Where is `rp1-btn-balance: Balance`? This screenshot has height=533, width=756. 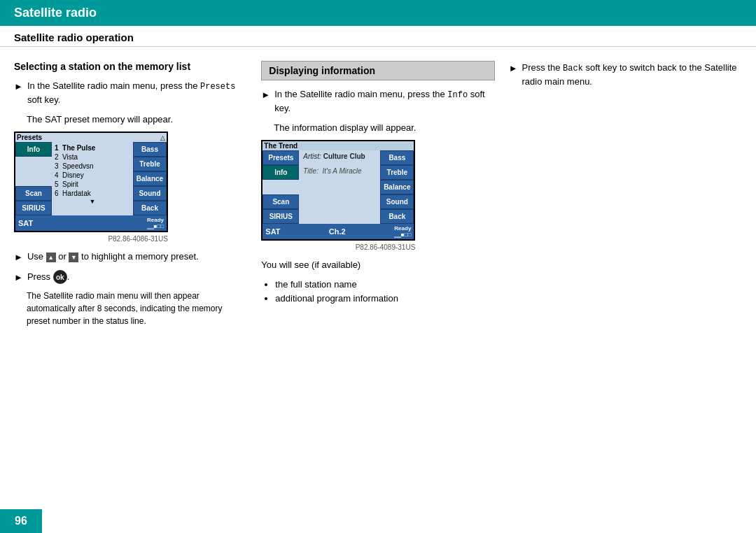 rp1-btn-balance: Balance is located at coordinates (150, 179).